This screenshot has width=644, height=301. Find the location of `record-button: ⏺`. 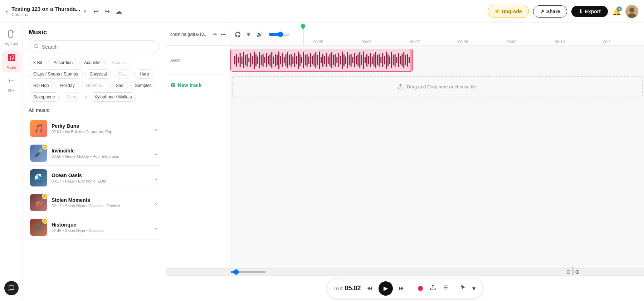

record-button: ⏺ is located at coordinates (420, 288).